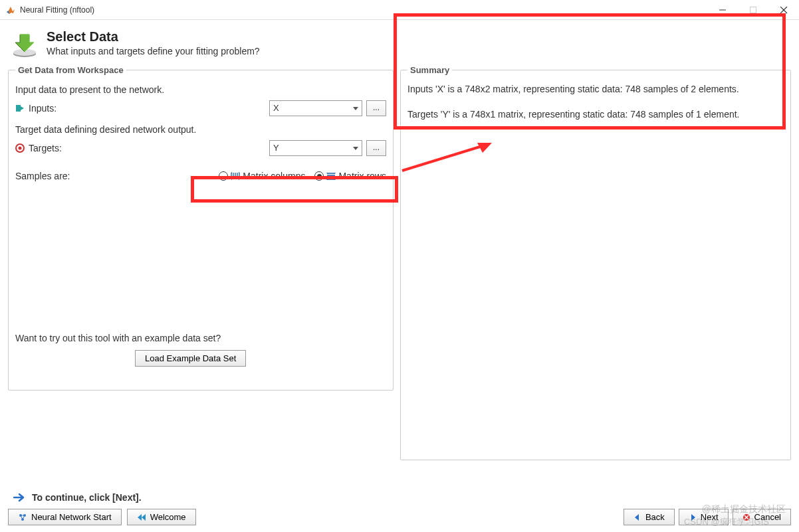 This screenshot has width=799, height=532. What do you see at coordinates (223, 176) in the screenshot?
I see `radio-unchecked-icon` at bounding box center [223, 176].